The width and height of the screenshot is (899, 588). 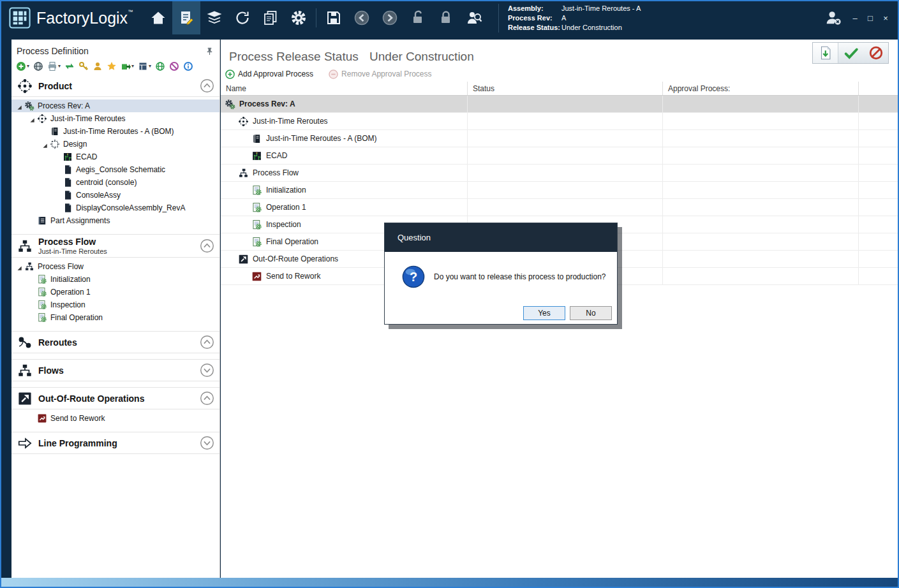 I want to click on print-tool-button: ▾, so click(x=54, y=66).